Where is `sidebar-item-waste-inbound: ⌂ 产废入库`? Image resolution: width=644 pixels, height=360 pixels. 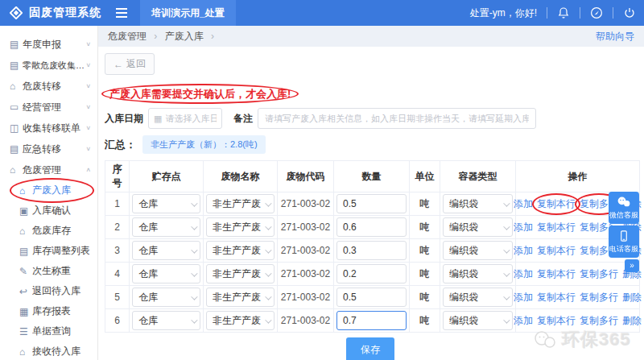 sidebar-item-waste-inbound: ⌂ 产废入库 is located at coordinates (48, 190).